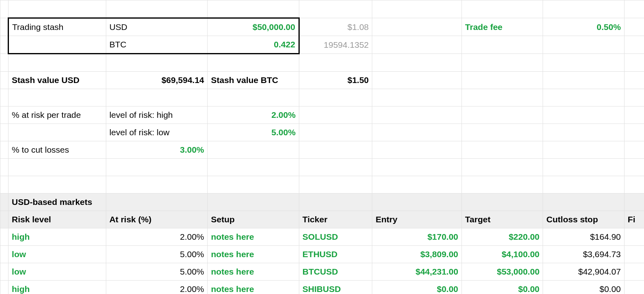 The width and height of the screenshot is (644, 294). I want to click on row-entry: $3,809.00, so click(417, 254).